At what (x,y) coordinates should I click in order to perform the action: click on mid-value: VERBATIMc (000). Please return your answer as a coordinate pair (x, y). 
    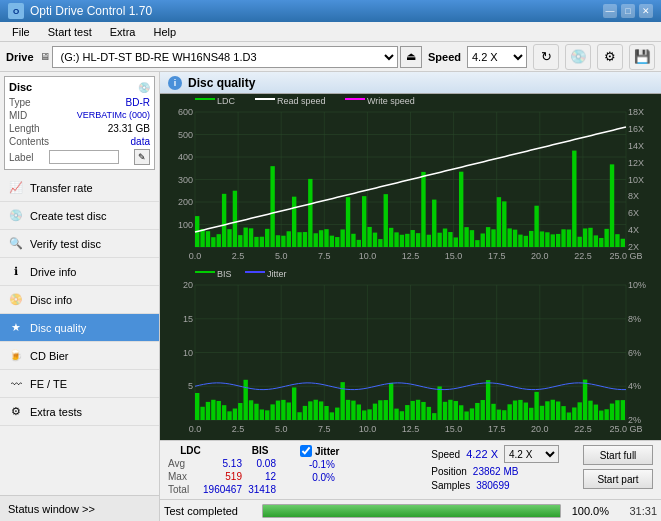
    Looking at the image, I should click on (114, 116).